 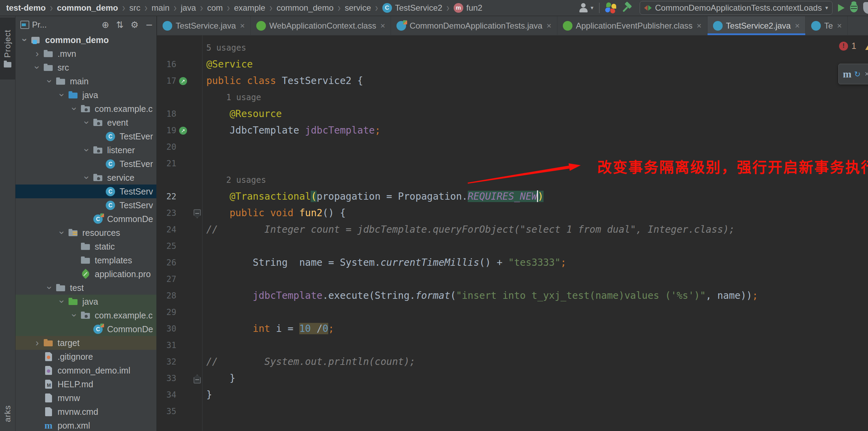 I want to click on usages-lens: 5 usages, so click(x=226, y=48).